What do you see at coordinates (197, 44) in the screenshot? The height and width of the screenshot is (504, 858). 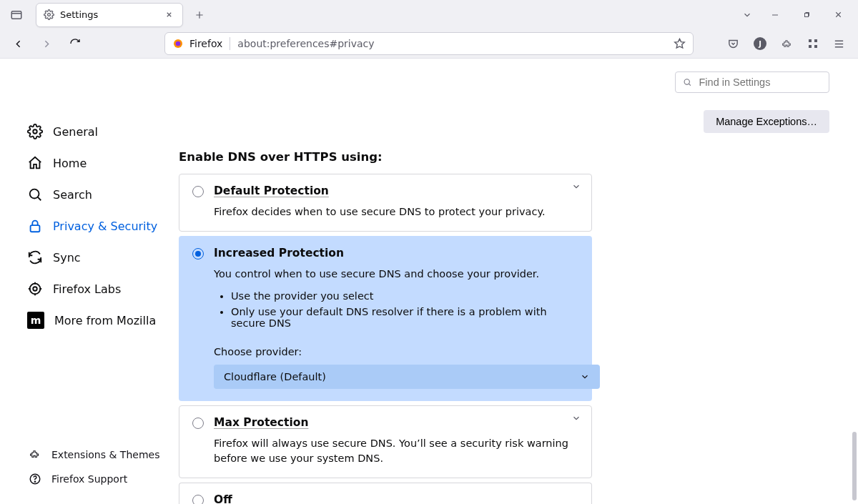 I see `site-identity: Firefox` at bounding box center [197, 44].